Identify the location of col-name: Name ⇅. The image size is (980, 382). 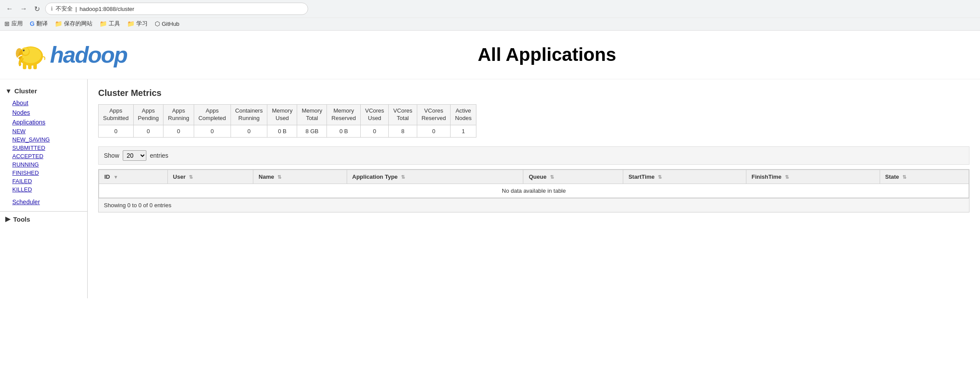
(300, 177).